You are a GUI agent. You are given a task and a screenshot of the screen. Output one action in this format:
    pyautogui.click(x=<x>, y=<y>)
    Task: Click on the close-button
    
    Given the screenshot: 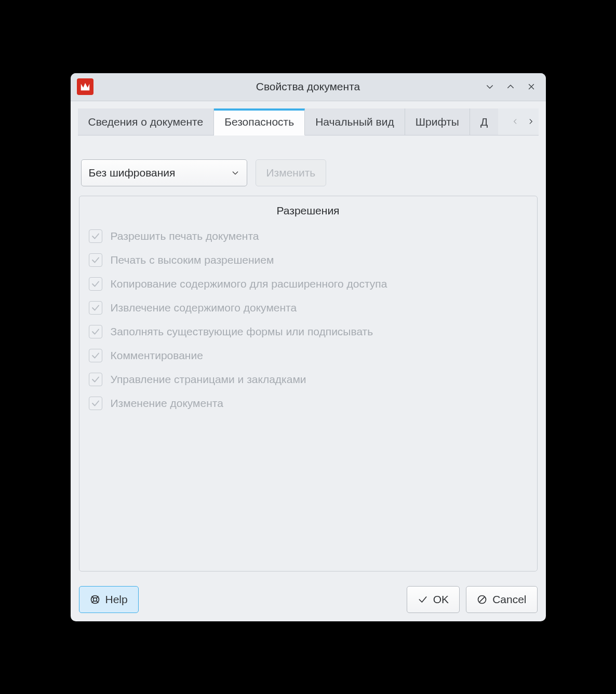 What is the action you would take?
    pyautogui.click(x=531, y=87)
    